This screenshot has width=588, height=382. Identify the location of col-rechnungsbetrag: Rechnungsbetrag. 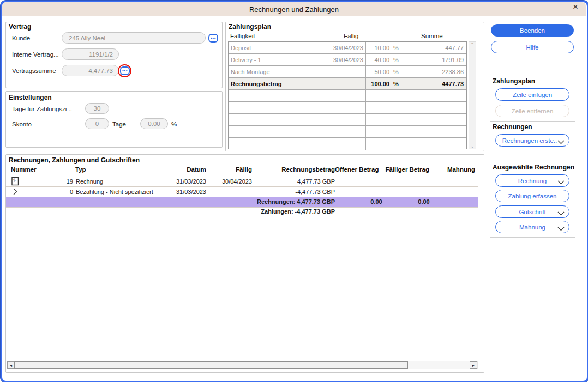
(304, 169).